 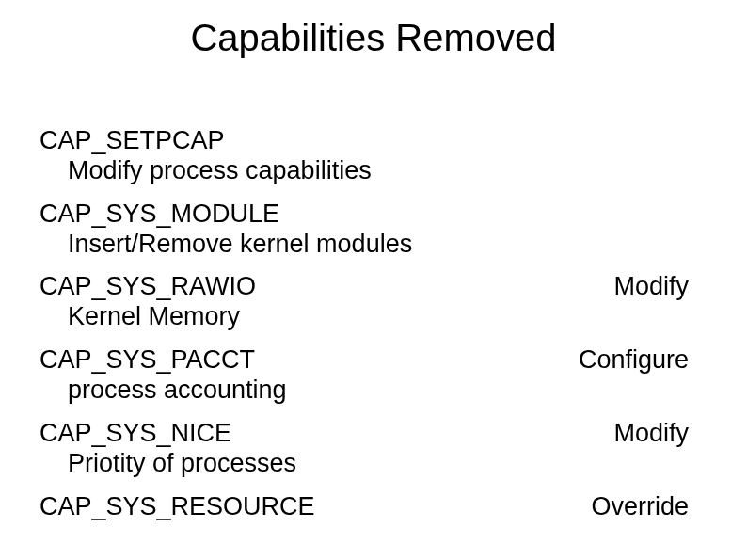 I want to click on capability-entry: CAP_SYS_PACCT Configure process accounti…, so click(x=374, y=376).